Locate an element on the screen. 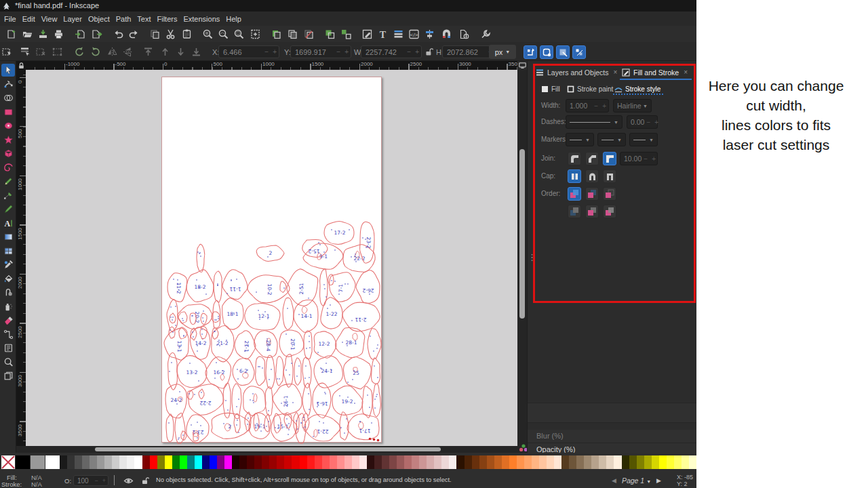 The height and width of the screenshot is (488, 868). blur-row: Blur (%) is located at coordinates (612, 436).